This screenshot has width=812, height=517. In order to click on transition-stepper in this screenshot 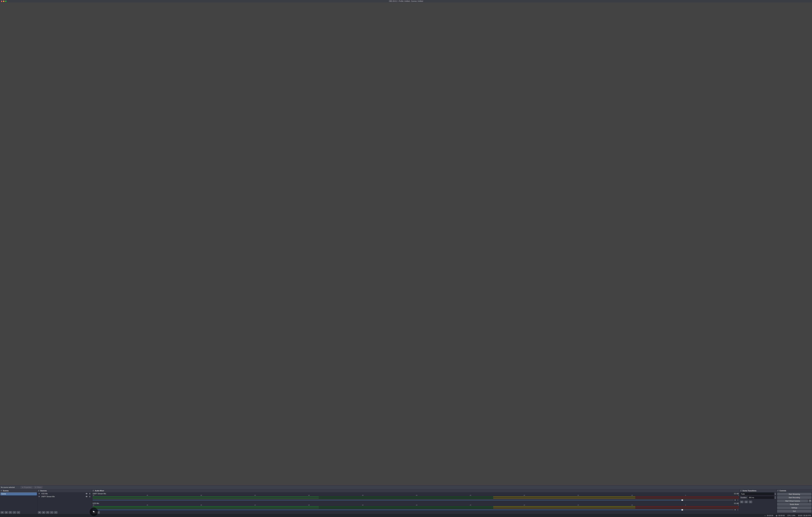, I will do `click(775, 494)`.